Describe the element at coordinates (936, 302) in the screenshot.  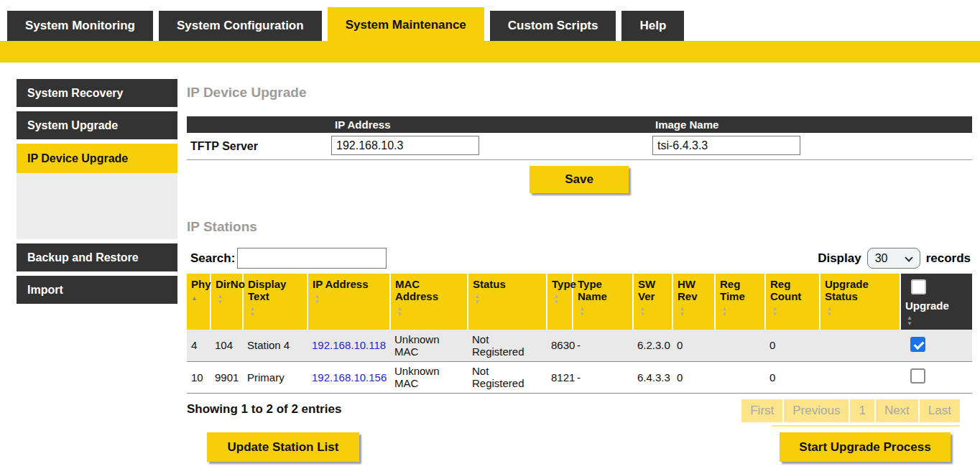
I see `column-header-upgrade: Upgrade ▲▼` at that location.